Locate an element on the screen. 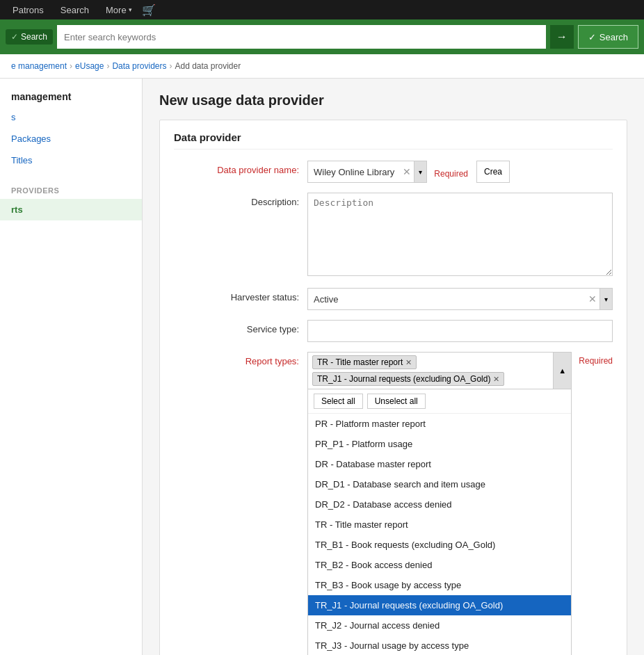 This screenshot has width=644, height=655. dropdown-item-tr: TR - Title master report is located at coordinates (440, 524).